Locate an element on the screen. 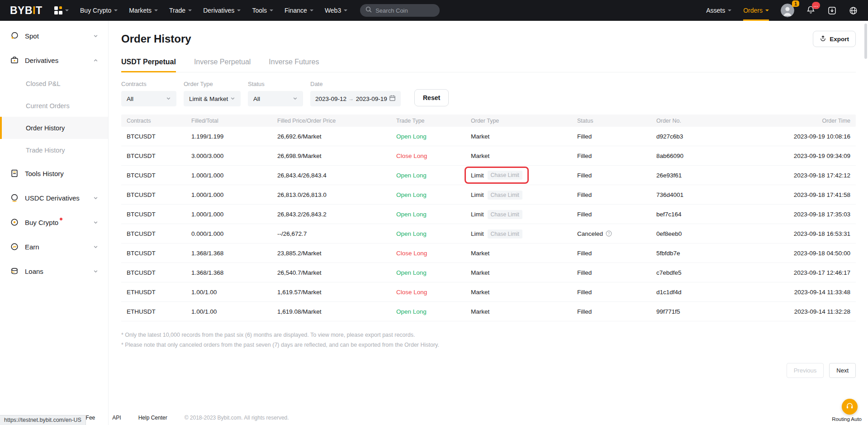 This screenshot has width=868, height=425. nav-menu-label: Tools is located at coordinates (260, 10).